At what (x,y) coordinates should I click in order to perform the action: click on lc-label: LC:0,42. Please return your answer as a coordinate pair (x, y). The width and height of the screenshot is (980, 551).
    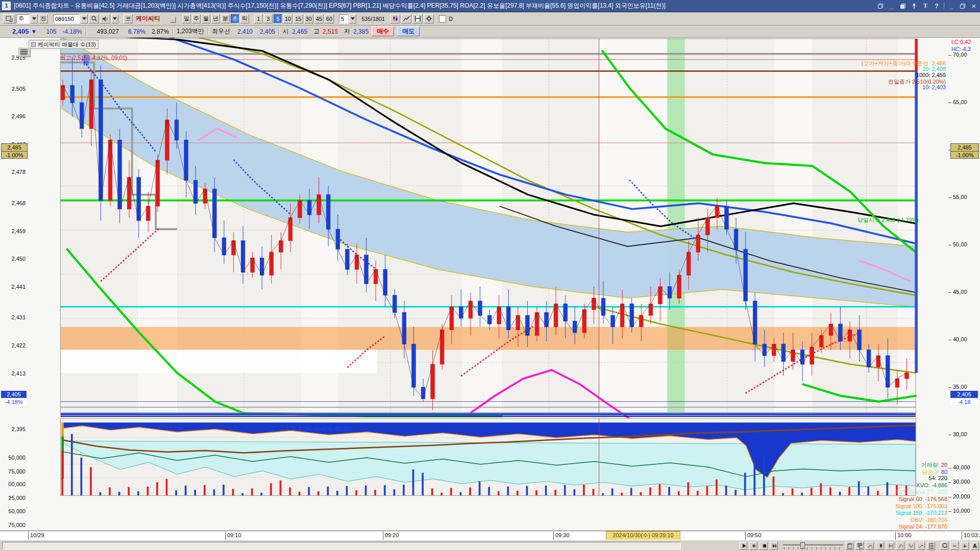
    Looking at the image, I should click on (962, 42).